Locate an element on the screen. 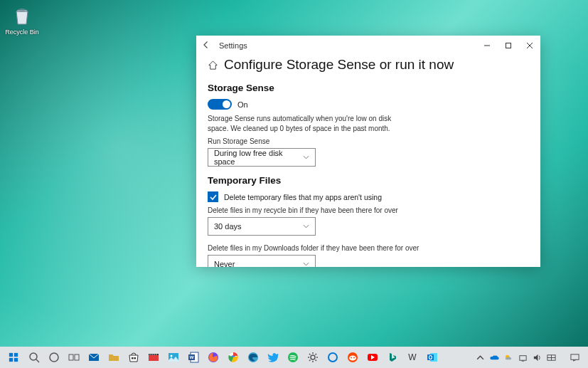 This screenshot has height=368, width=588. downloads-period-dropdown: Never is located at coordinates (262, 261).